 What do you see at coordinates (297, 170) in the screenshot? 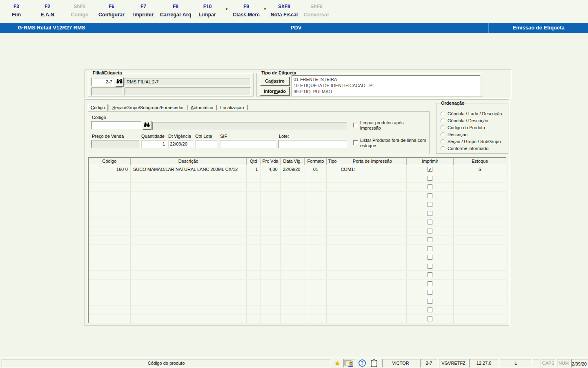
I see `table-row: 160-0SUCO MAMAO/LAR NATURAL LANC 200ML C…` at bounding box center [297, 170].